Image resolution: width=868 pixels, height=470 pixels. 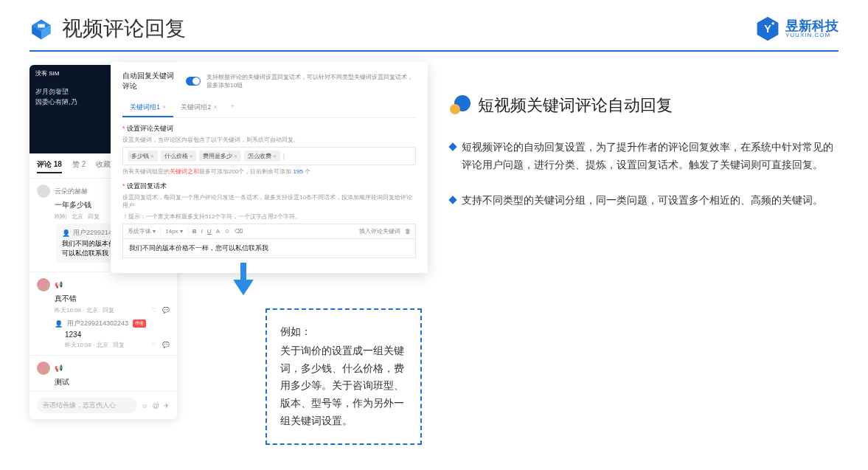 I want to click on insert-keyword-button: 插入评论关键词, so click(x=380, y=232).